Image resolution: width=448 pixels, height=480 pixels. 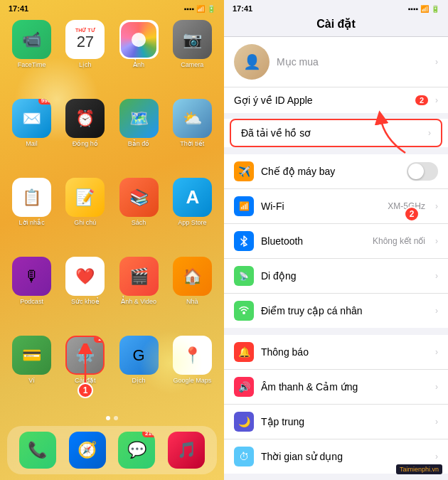 I want to click on profile-info: Mục mua, so click(x=353, y=62).